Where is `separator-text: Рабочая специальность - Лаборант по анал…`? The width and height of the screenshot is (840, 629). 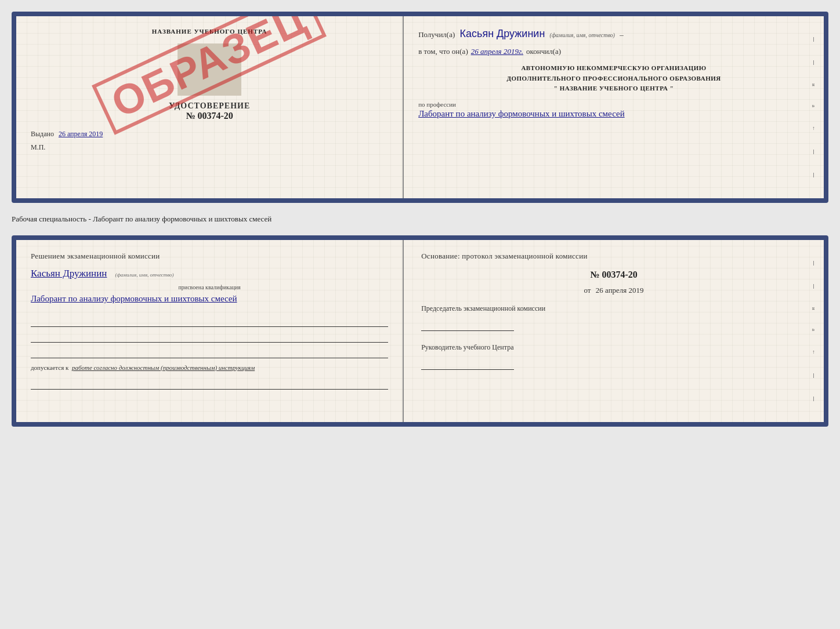 separator-text: Рабочая специальность - Лаборант по анал… is located at coordinates (420, 219).